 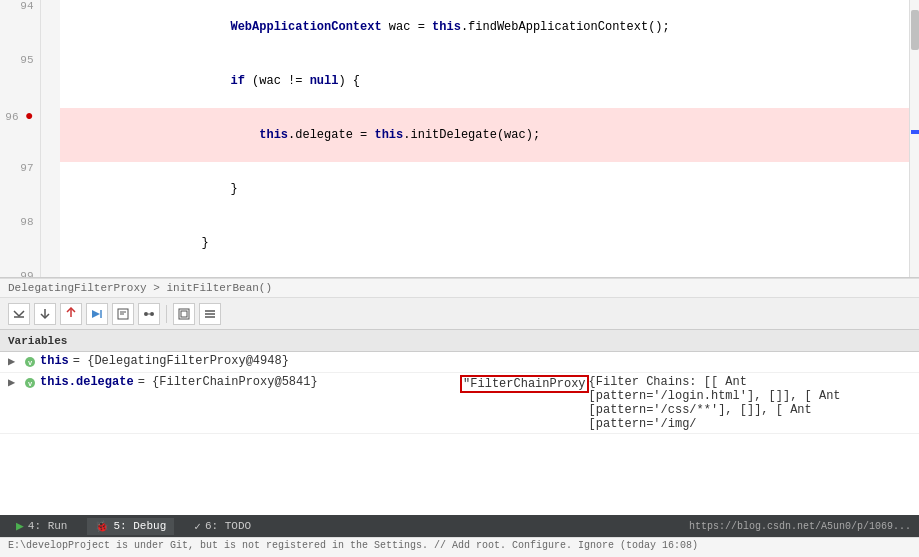 What do you see at coordinates (30, 383) in the screenshot?
I see `var-icon-delegate: v` at bounding box center [30, 383].